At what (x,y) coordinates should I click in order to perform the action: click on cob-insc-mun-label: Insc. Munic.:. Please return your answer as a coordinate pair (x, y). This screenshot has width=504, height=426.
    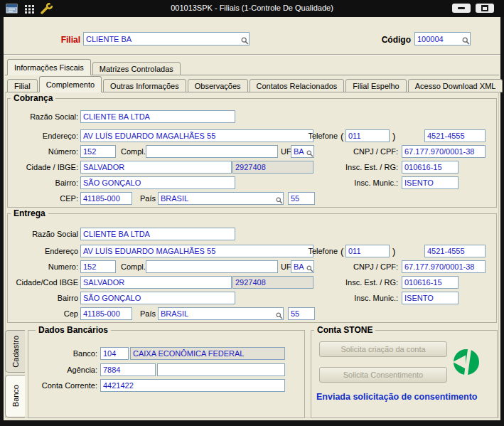
    Looking at the image, I should click on (357, 183).